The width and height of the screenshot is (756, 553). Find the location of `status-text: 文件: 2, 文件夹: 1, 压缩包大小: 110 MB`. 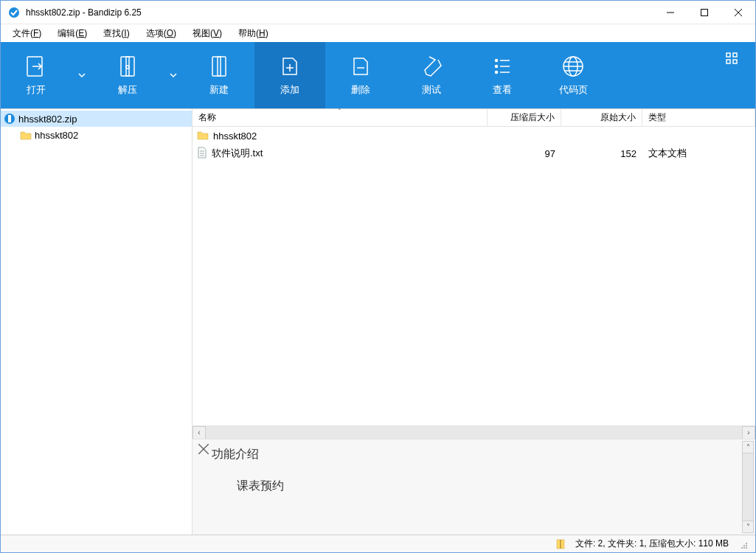

status-text: 文件: 2, 文件夹: 1, 压缩包大小: 110 MB is located at coordinates (652, 544).